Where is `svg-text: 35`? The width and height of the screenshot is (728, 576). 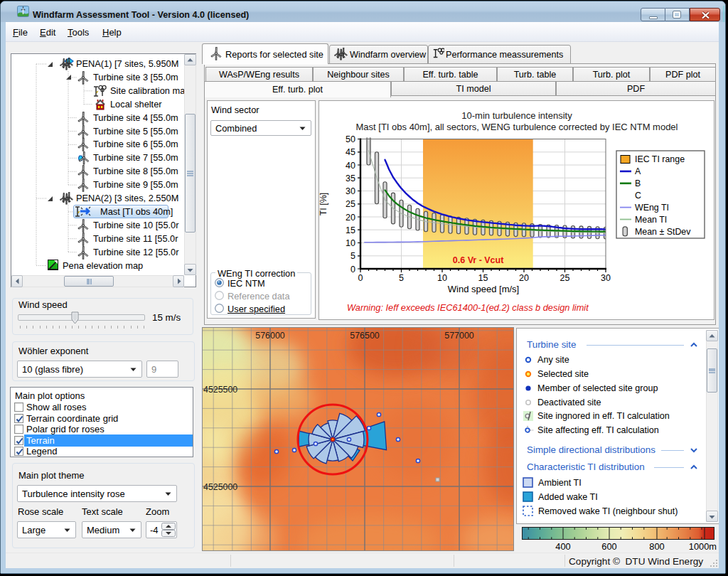 svg-text: 35 is located at coordinates (350, 178).